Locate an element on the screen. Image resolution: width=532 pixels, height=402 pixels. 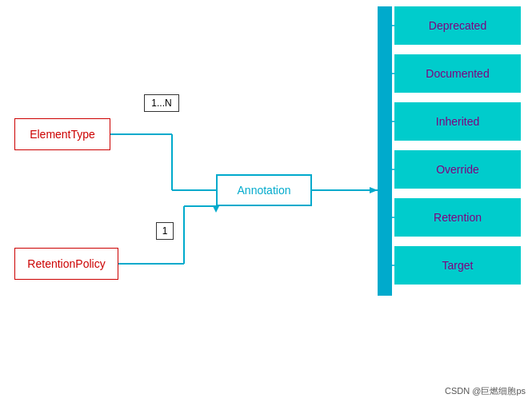
annotation-label: Annotation is located at coordinates (264, 190).